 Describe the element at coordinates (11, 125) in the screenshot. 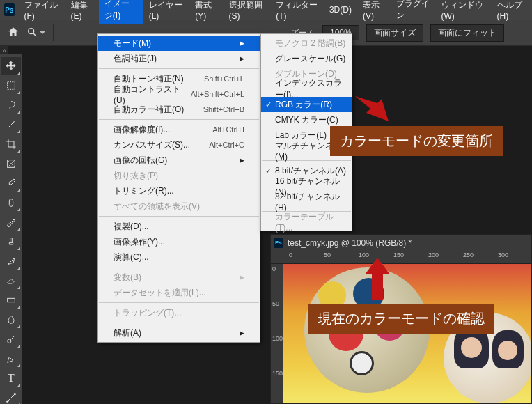

I see `tool-wand` at that location.